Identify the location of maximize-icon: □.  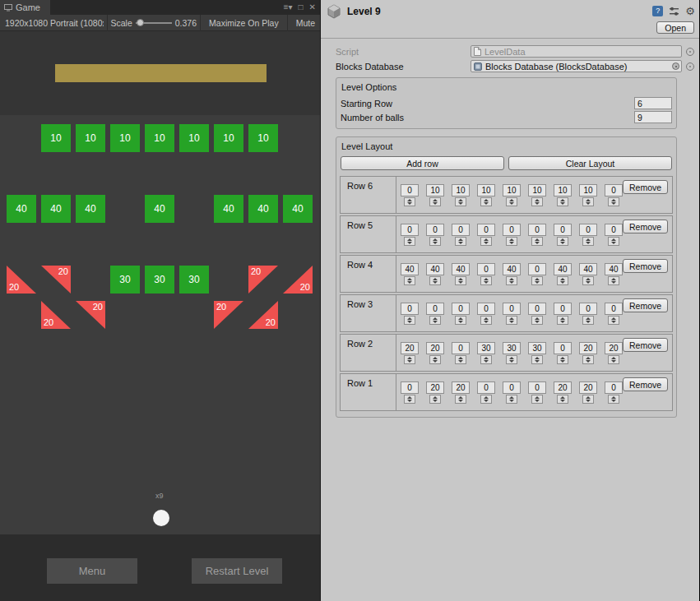
(301, 7).